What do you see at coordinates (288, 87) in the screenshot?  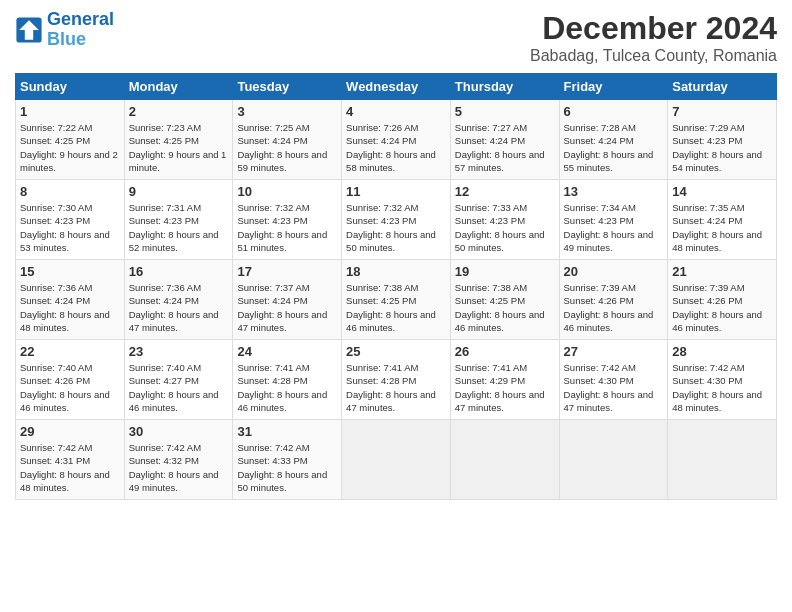 I see `weekday-header-tuesday: Tuesday` at bounding box center [288, 87].